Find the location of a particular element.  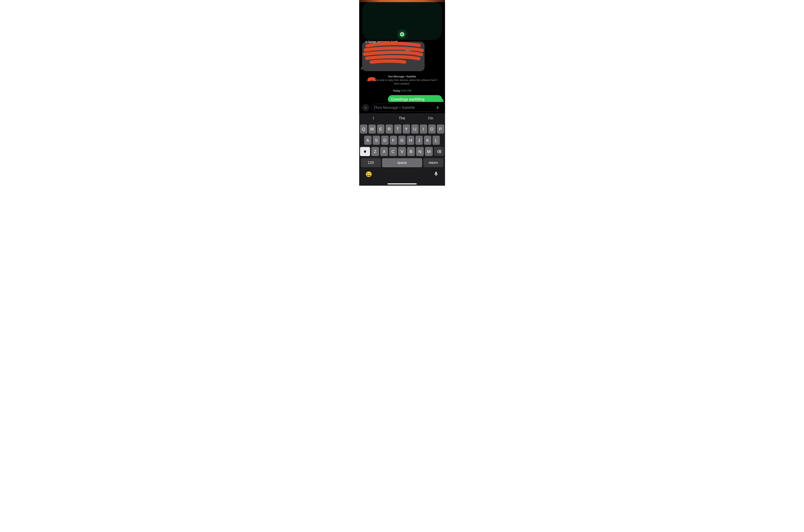

delivery-meta: Text Message • Satellite may not be able… is located at coordinates (402, 80).